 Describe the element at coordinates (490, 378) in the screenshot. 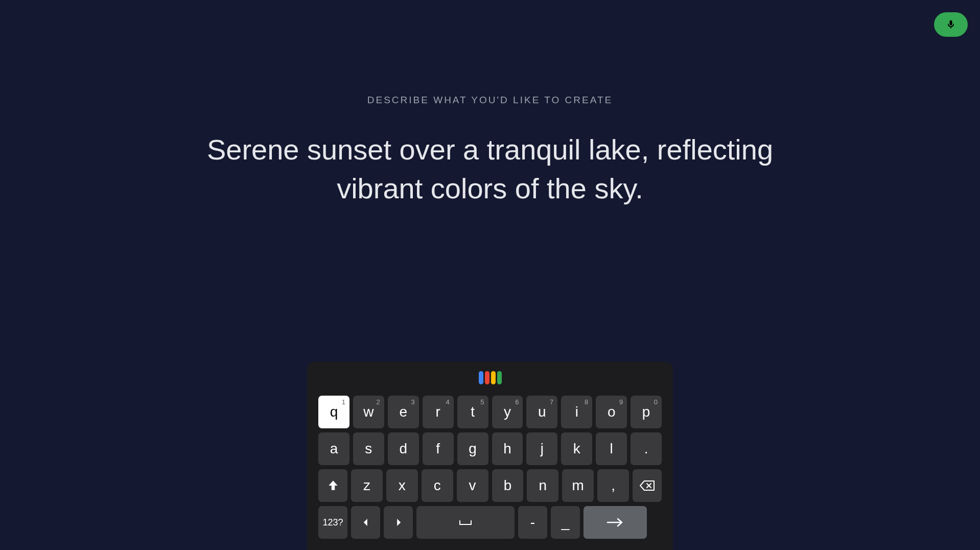

I see `google-logo-icon` at that location.